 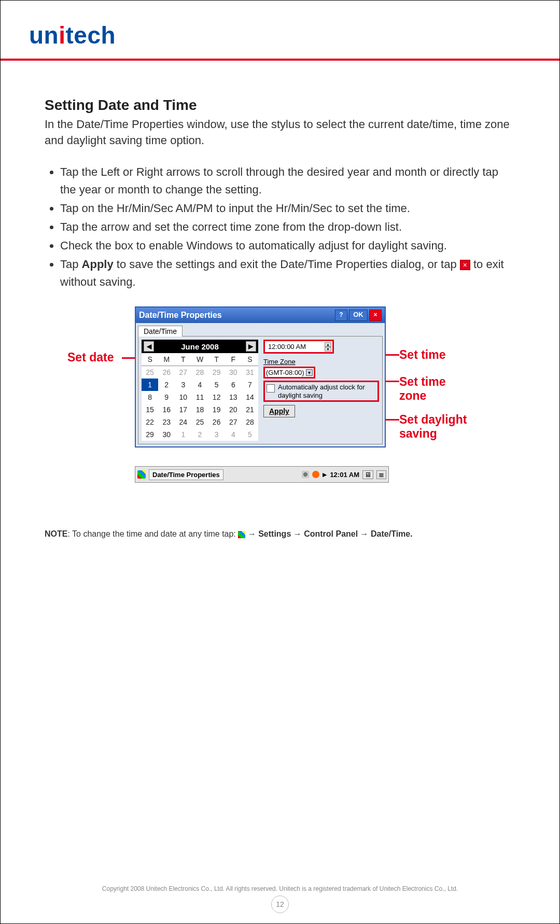 I want to click on datetime-dialog: Date/Time Properties ? OK × Date/Time ◀ …, so click(x=260, y=377).